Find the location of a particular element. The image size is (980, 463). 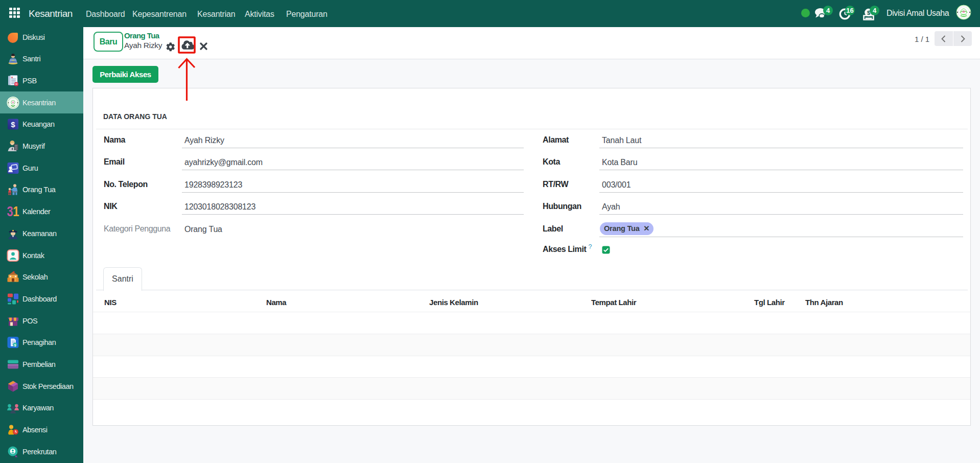

svg-text: 1 is located at coordinates (16, 212).